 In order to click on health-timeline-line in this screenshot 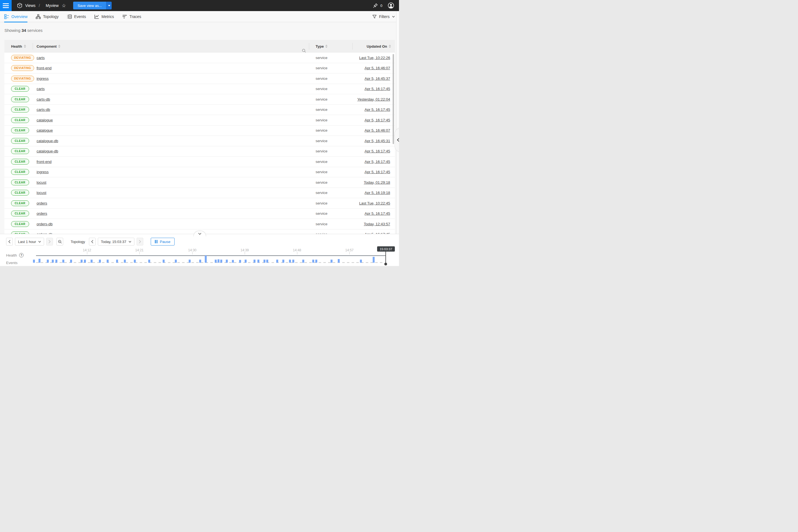, I will do `click(211, 256)`.